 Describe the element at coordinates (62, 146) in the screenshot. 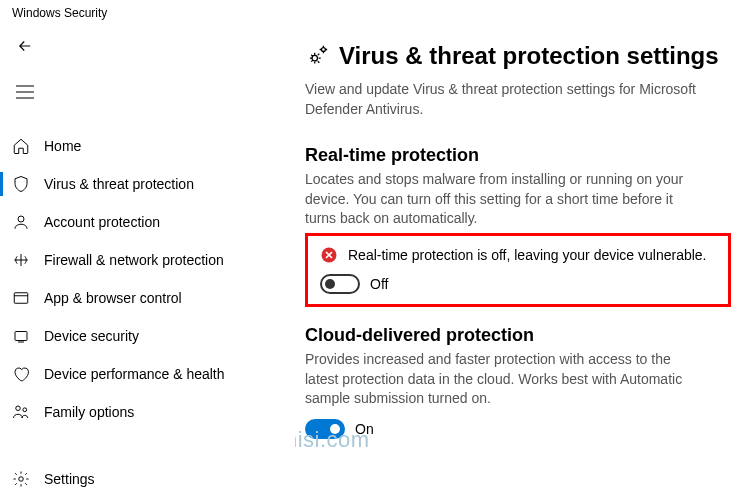

I see `sidebar-item-label: Home` at that location.